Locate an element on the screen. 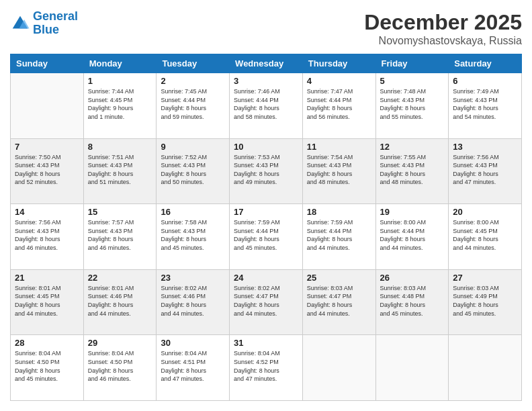  logo-text: General Blue is located at coordinates (55, 24).